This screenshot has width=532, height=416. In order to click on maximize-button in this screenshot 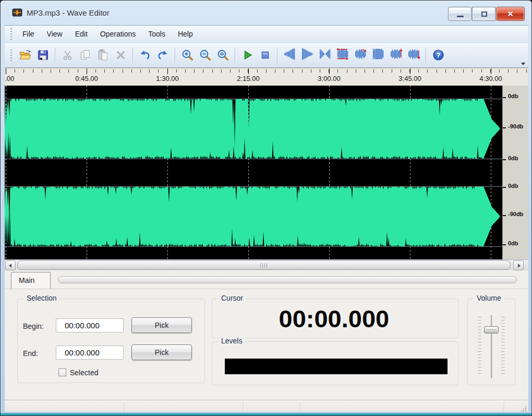, I will do `click(484, 14)`.